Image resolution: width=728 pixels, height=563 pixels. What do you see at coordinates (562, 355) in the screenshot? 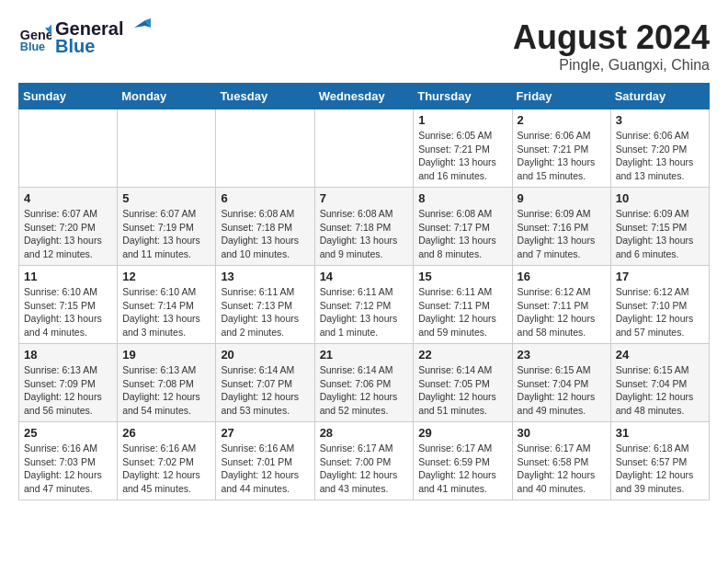
I see `day-number: 23` at bounding box center [562, 355].